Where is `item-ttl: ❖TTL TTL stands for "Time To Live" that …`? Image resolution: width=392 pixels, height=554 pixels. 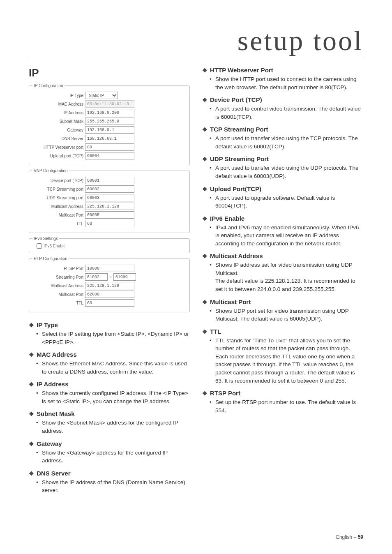 item-ttl: ❖TTL TTL stands for "Time To Live" that … is located at coordinates (283, 356).